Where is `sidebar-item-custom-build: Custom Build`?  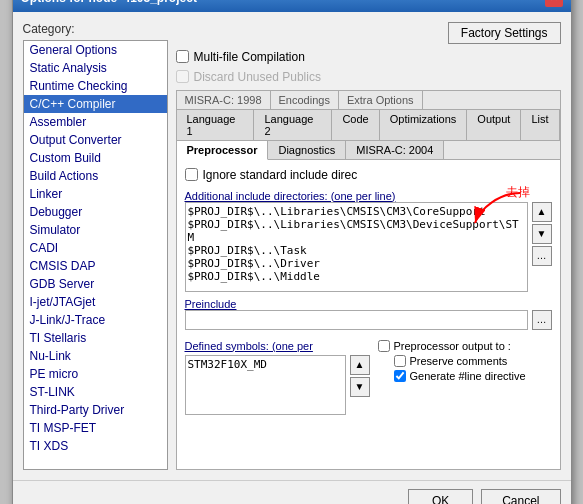
sidebar-item-custom-build: Custom Build is located at coordinates (96, 158).